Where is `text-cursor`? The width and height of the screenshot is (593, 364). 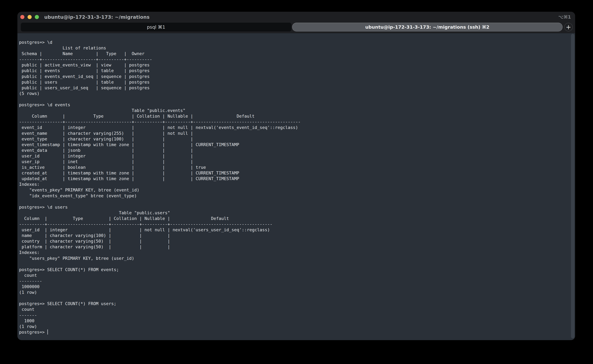 text-cursor is located at coordinates (48, 332).